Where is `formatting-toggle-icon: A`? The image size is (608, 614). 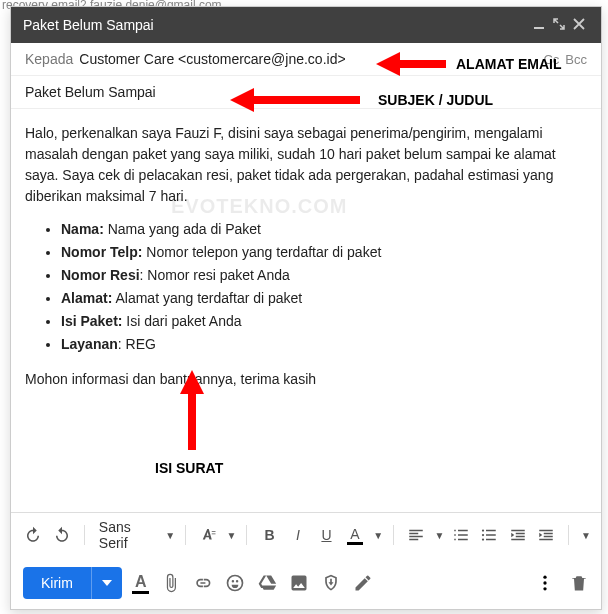
formatting-toggle-icon: A is located at coordinates (141, 584).